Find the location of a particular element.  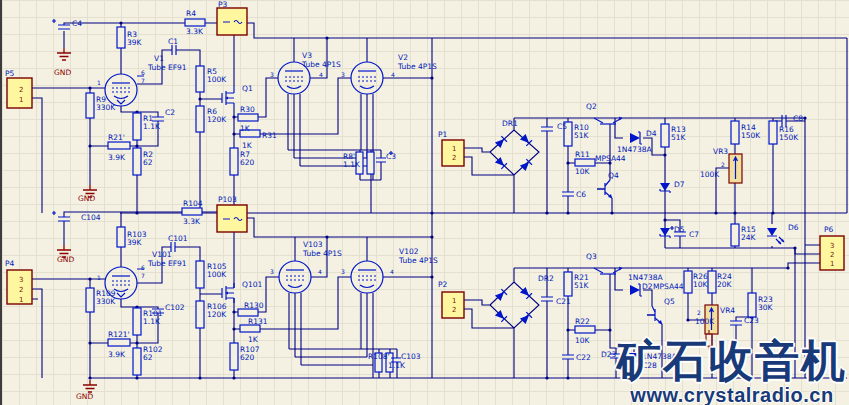

label-parts-C1-ref: C1 is located at coordinates (173, 42).